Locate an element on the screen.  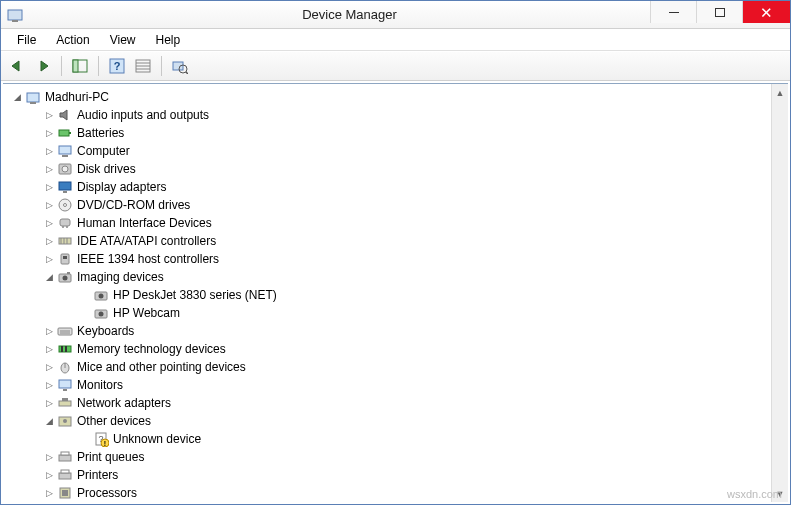
show-hide-tree-button is located at coordinates (80, 66).